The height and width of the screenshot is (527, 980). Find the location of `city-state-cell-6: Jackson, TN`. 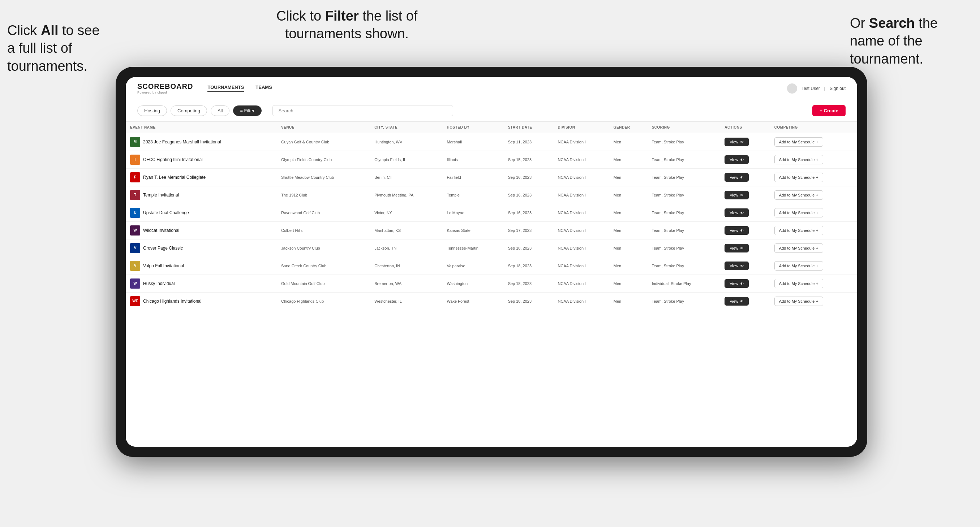

city-state-cell-6: Jackson, TN is located at coordinates (406, 248).